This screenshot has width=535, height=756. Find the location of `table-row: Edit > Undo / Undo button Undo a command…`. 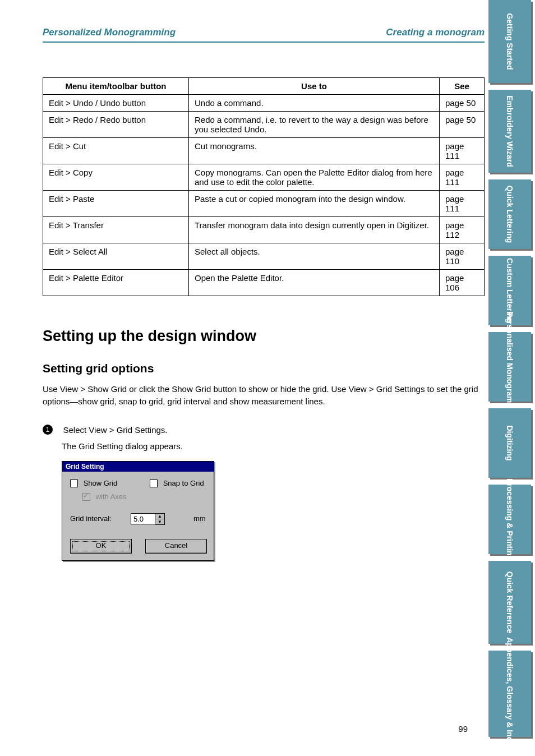

table-row: Edit > Undo / Undo button Undo a command… is located at coordinates (264, 103).